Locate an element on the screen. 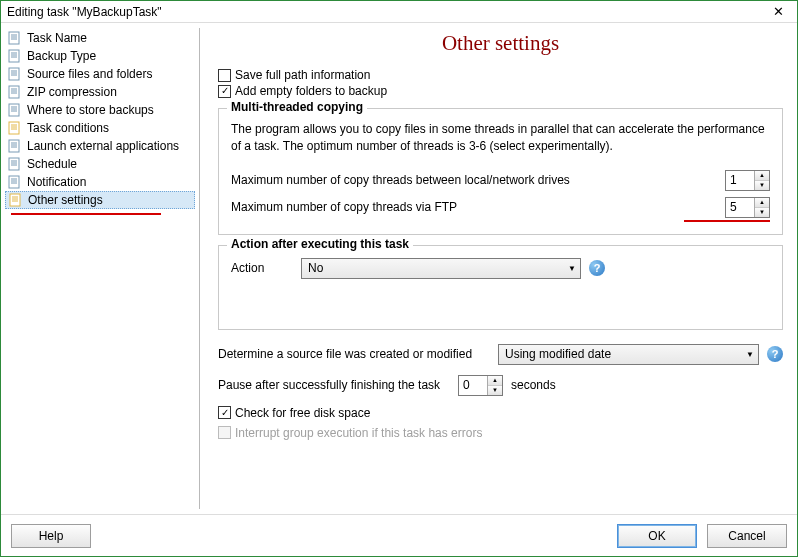  local-threads-row: Maximum number of copy threads between l… is located at coordinates (500, 180).